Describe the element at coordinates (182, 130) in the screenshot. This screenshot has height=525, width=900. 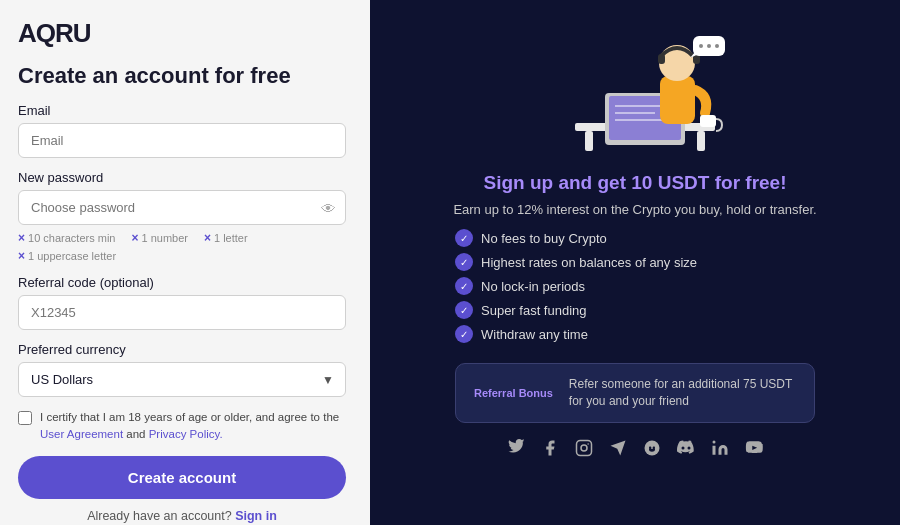
I see `email-group: Email` at that location.